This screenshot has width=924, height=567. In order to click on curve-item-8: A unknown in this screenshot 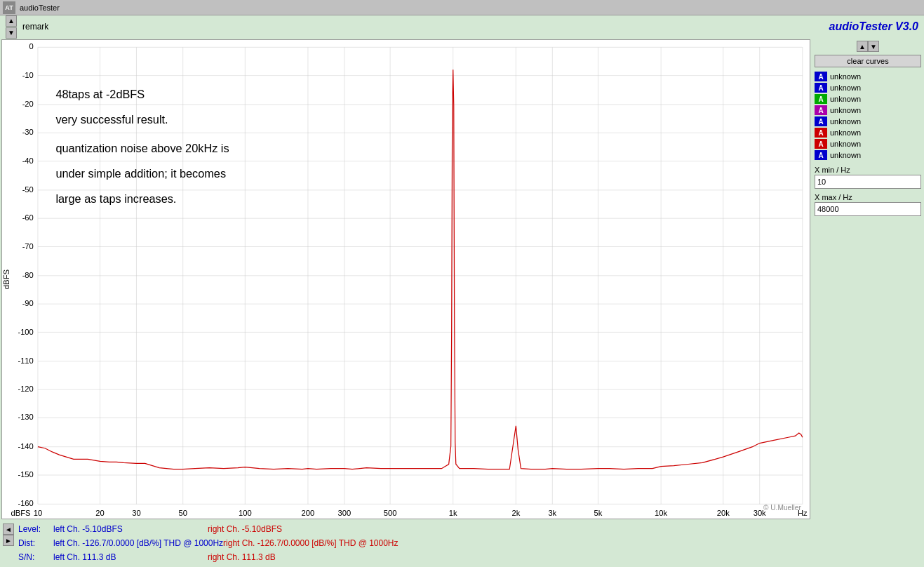, I will do `click(868, 155)`.